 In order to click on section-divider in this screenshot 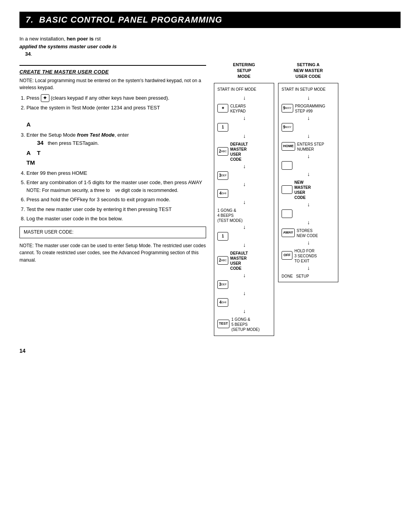, I will do `click(113, 65)`.